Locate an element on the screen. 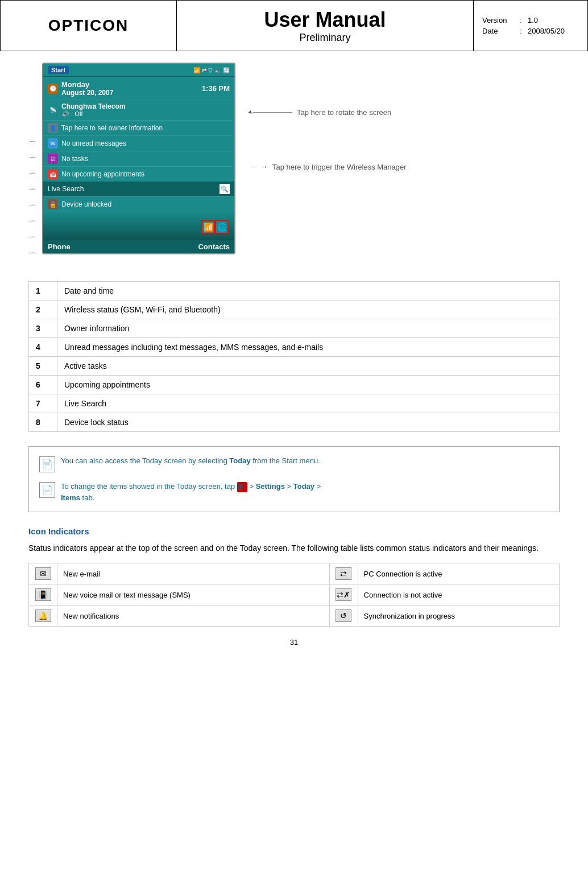 This screenshot has height=873, width=588. note2-end: tab. is located at coordinates (88, 497).